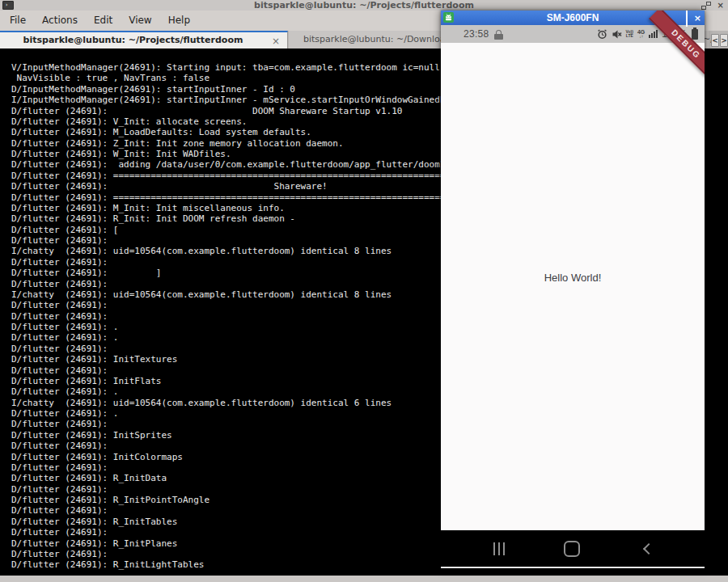 The width and height of the screenshot is (728, 582). I want to click on menu-item-help: Help, so click(180, 21).